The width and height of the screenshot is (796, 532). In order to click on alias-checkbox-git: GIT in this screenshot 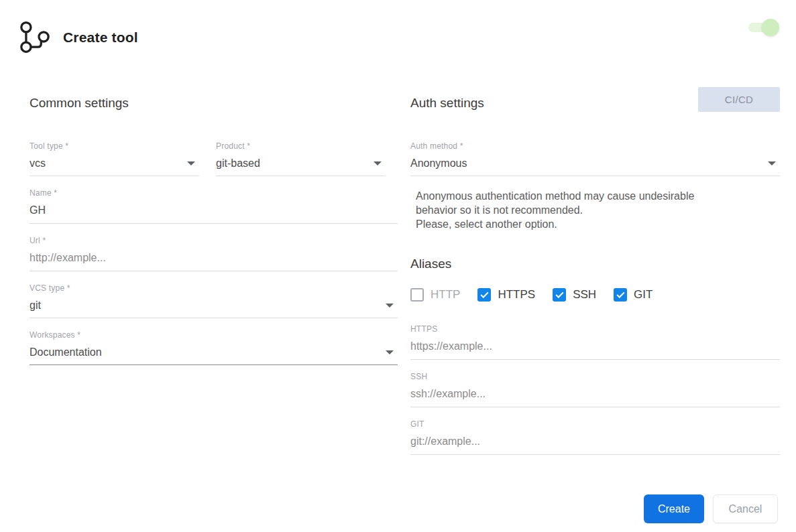, I will do `click(633, 295)`.